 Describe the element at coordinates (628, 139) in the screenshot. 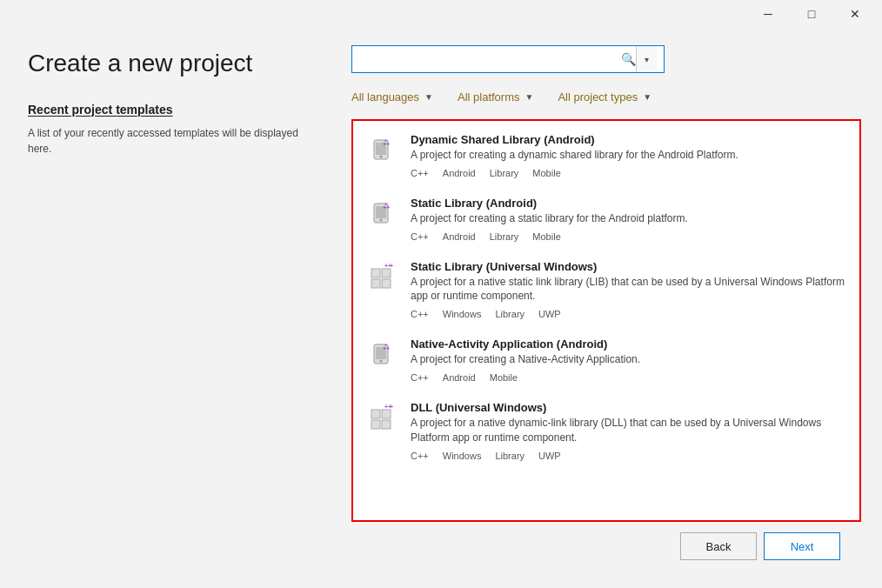

I see `template-name: Dynamic Shared Library (Android)` at that location.